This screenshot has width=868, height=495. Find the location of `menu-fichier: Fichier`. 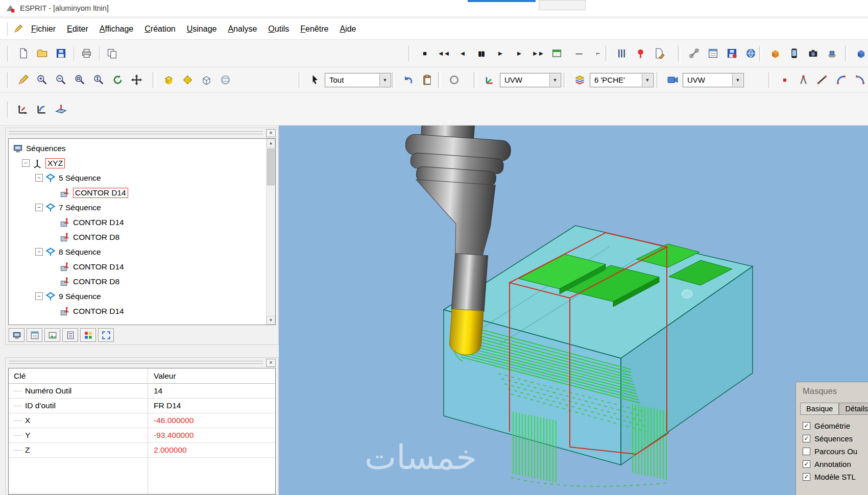

menu-fichier: Fichier is located at coordinates (43, 29).